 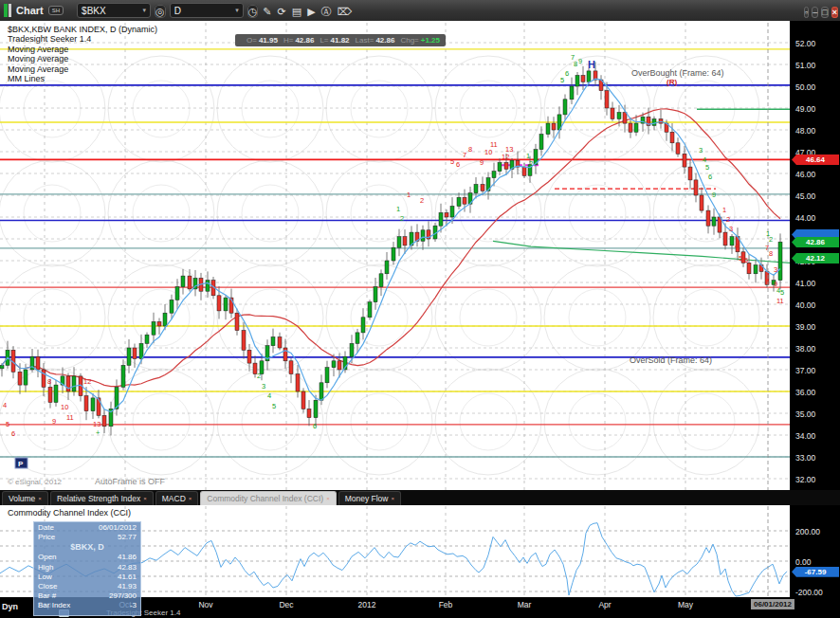 I want to click on svg-text: (R), so click(x=671, y=82).